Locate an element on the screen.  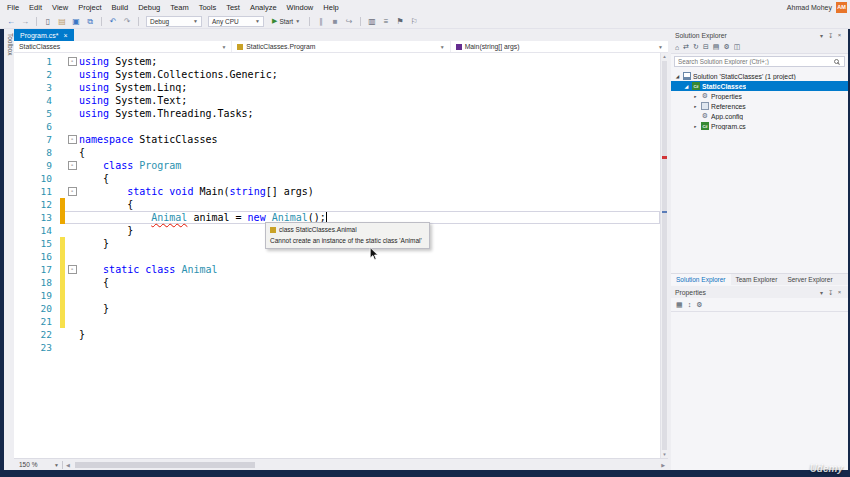
type-dropdown: StaticClasses.Program ▼ is located at coordinates (341, 46).